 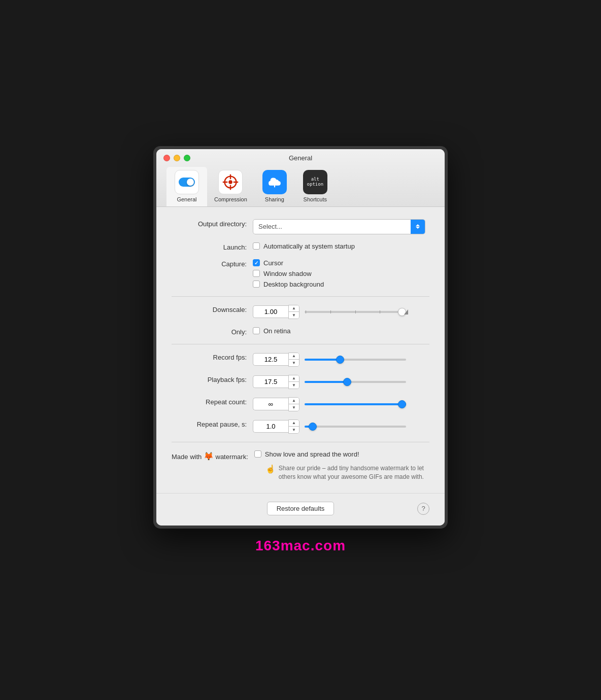 I want to click on downscale-input, so click(x=271, y=311).